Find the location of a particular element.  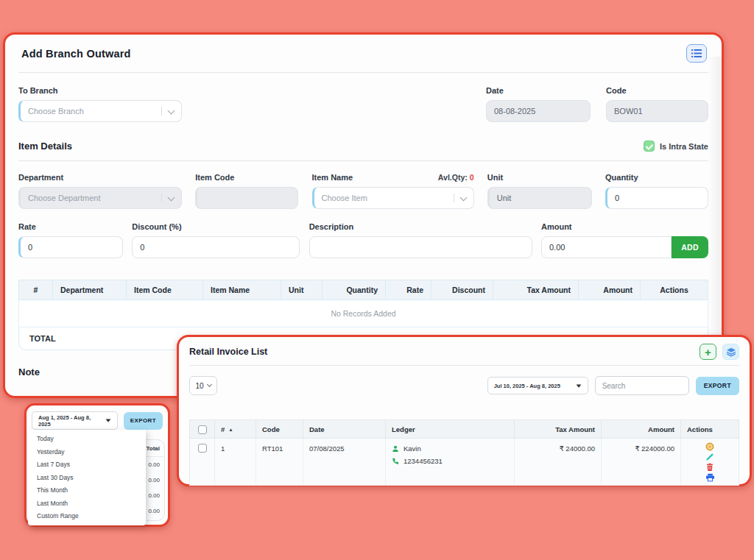

option-yesterday: Yesterday is located at coordinates (87, 453).